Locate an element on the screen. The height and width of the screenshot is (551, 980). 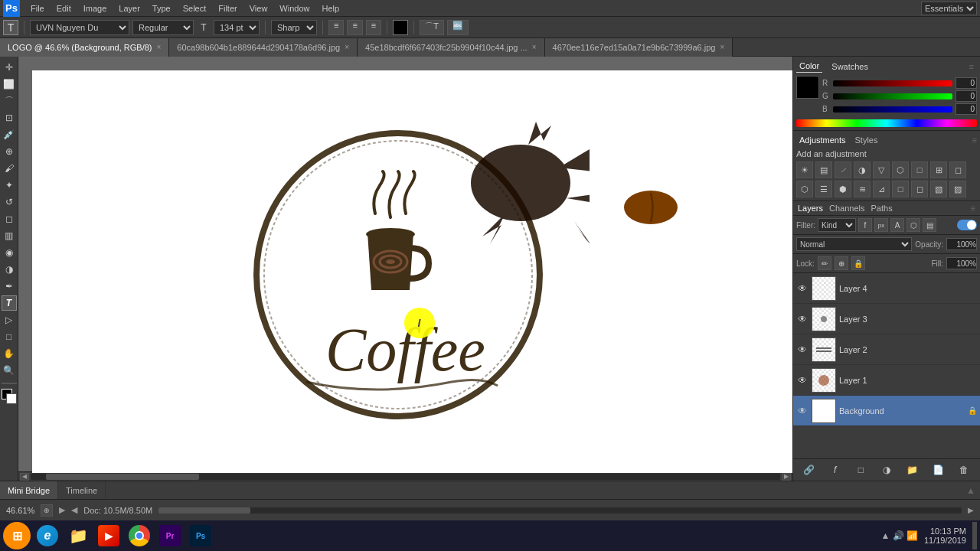
menu-filter: Filter is located at coordinates (227, 8).